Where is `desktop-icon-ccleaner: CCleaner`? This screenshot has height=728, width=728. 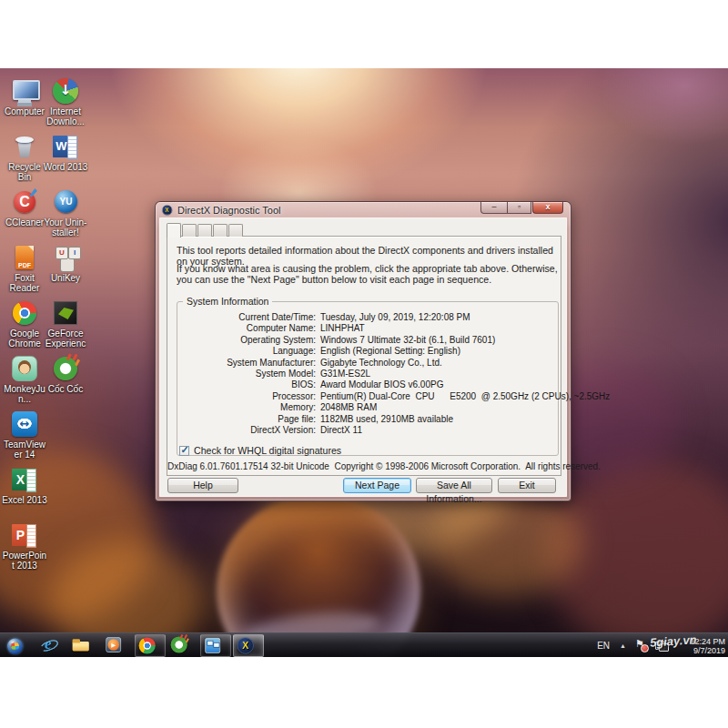 desktop-icon-ccleaner: CCleaner is located at coordinates (25, 215).